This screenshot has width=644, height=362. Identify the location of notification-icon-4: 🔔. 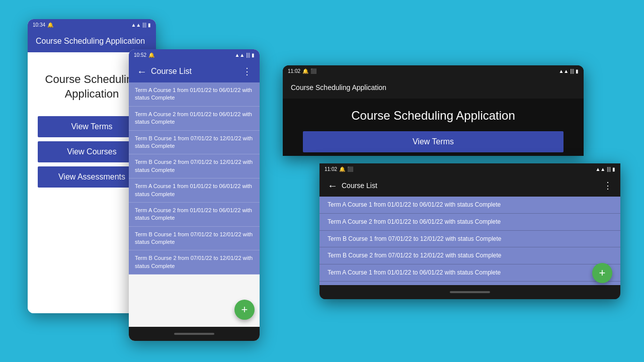
(342, 169).